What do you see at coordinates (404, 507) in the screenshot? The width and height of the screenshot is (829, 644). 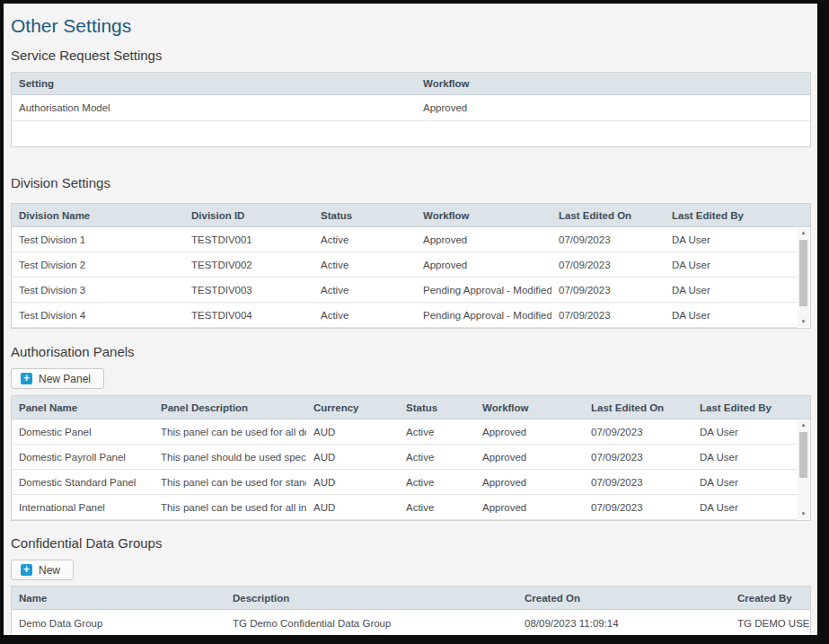 I see `table-row: International Panel This panel can be us…` at bounding box center [404, 507].